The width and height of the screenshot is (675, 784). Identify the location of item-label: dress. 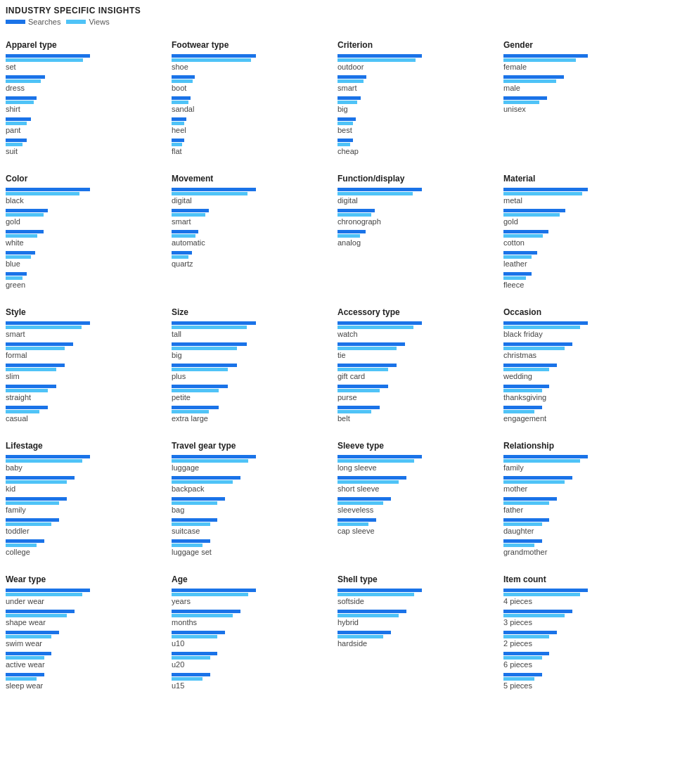
(84, 88).